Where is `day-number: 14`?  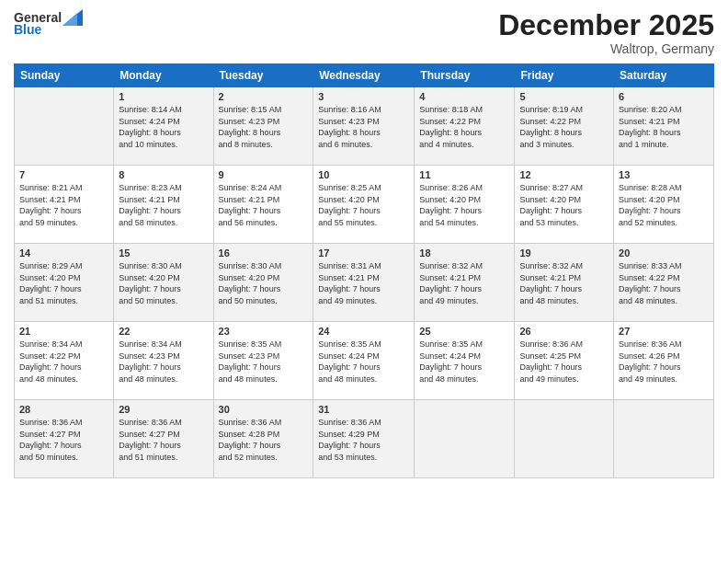 day-number: 14 is located at coordinates (64, 253).